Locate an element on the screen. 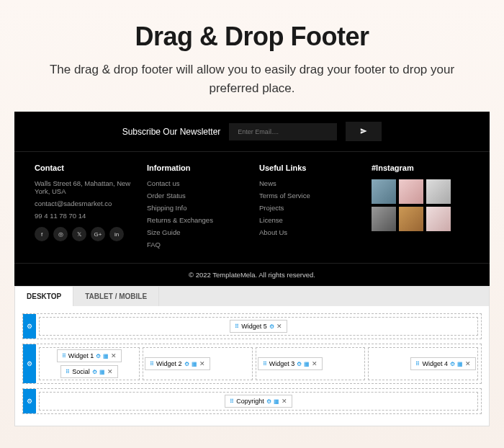 This screenshot has width=504, height=448. useful-link: About Us is located at coordinates (308, 232).